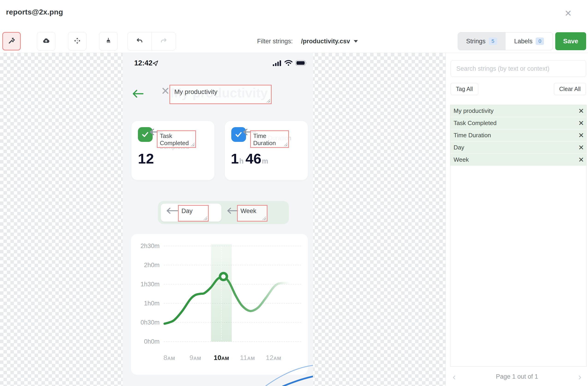 This screenshot has width=588, height=386. I want to click on annotation-week-text: Week, so click(252, 210).